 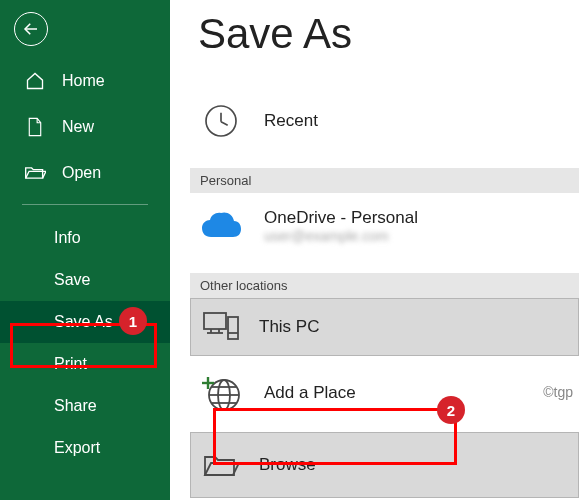 What do you see at coordinates (35, 173) in the screenshot?
I see `open-folder-icon` at bounding box center [35, 173].